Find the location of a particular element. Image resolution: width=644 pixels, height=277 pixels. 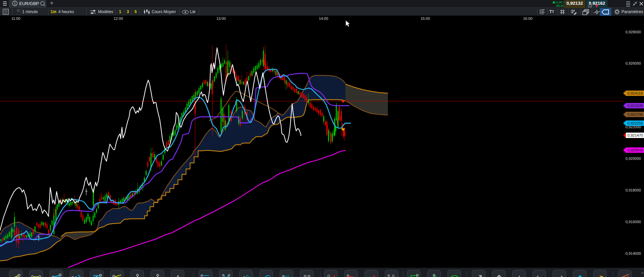

svg-text: 0,921470 is located at coordinates (635, 135).